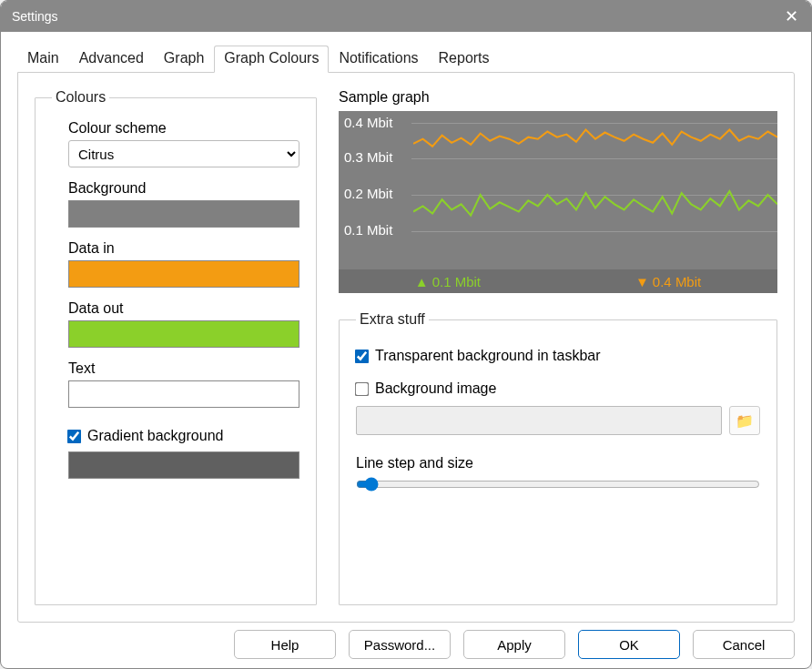  Describe the element at coordinates (744, 644) in the screenshot. I see `cancel-button: Cancel` at that location.